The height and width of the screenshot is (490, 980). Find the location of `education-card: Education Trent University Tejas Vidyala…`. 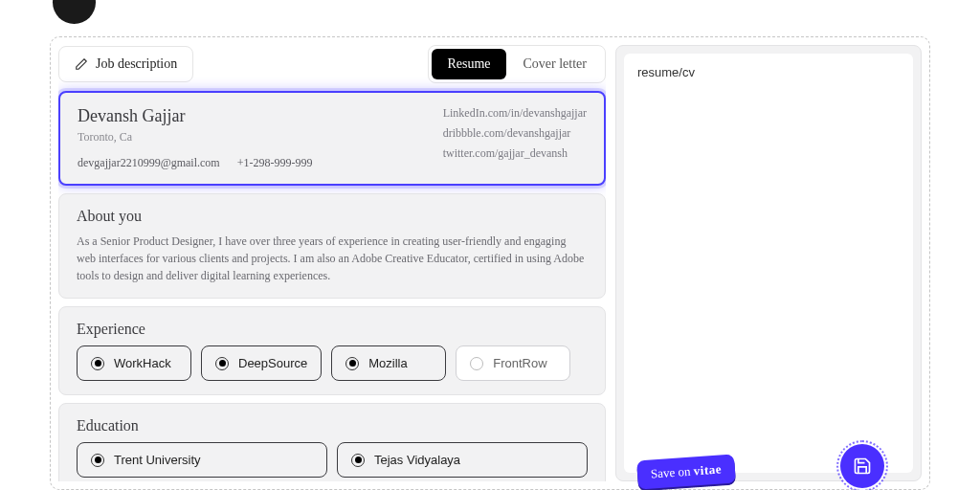

education-card: Education Trent University Tejas Vidyala… is located at coordinates (332, 442).